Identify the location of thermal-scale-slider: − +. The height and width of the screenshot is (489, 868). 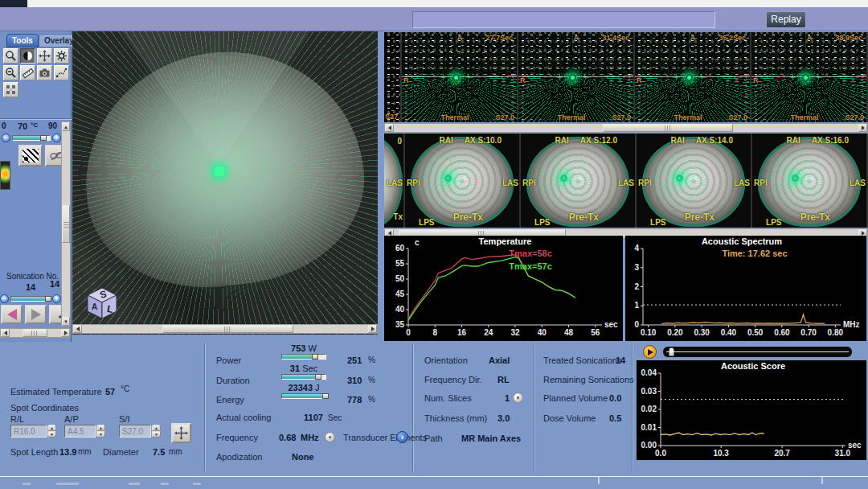
(31, 138).